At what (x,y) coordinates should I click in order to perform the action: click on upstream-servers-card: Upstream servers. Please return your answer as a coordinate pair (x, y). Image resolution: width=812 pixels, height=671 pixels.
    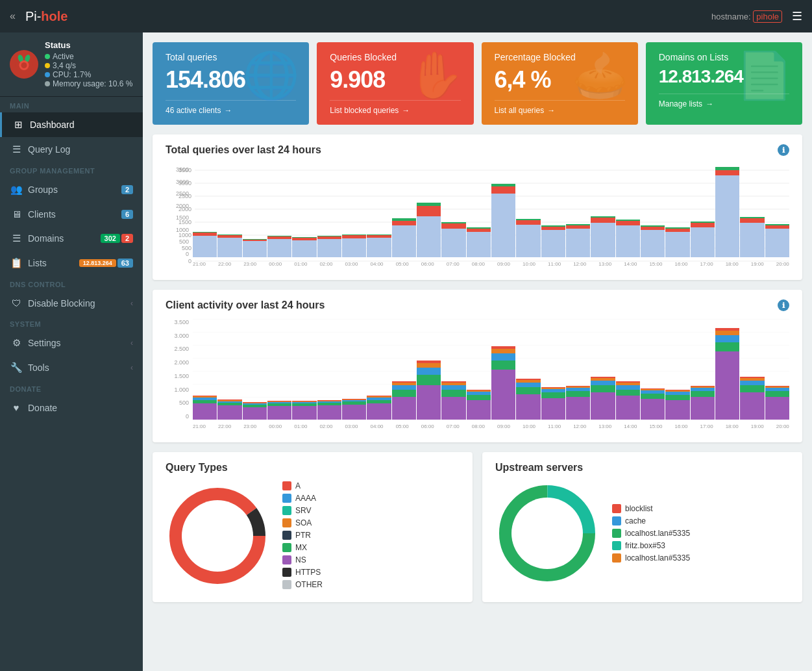
    Looking at the image, I should click on (643, 527).